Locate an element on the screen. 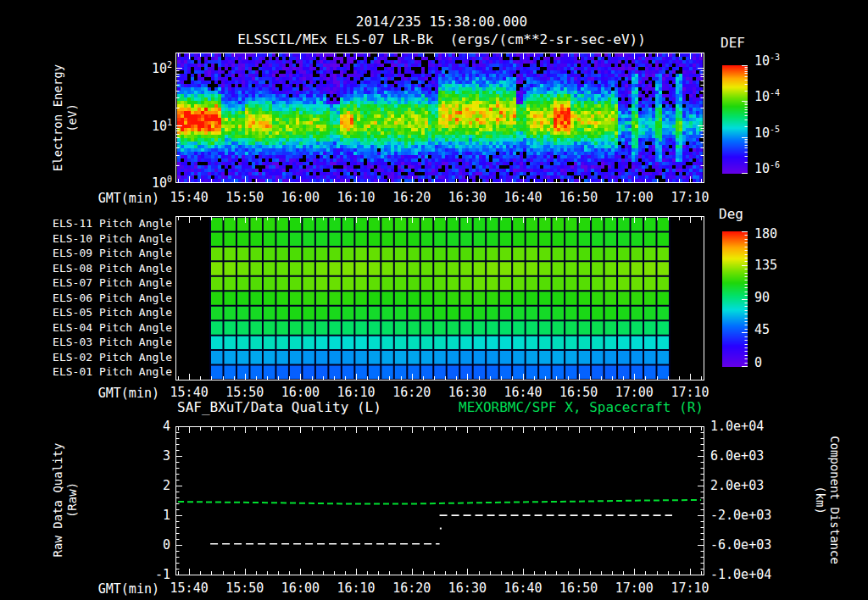  energy-ytick-label: 100 is located at coordinates (154, 183).